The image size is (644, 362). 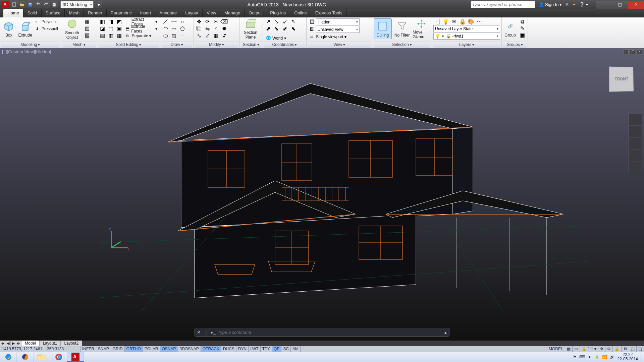 I want to click on status-tpy: TPY, so click(x=266, y=349).